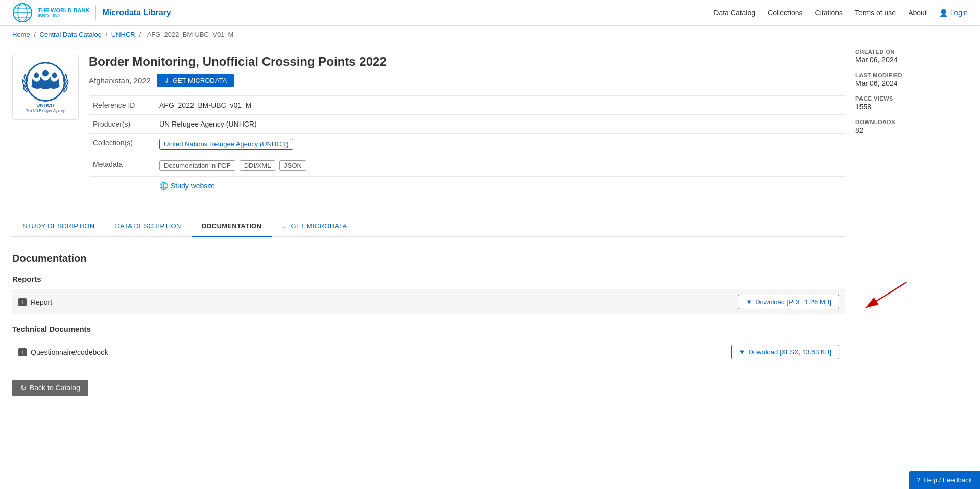 This screenshot has width=980, height=489. Describe the element at coordinates (734, 13) in the screenshot. I see `nav-data-catalog: Data Catalog` at that location.